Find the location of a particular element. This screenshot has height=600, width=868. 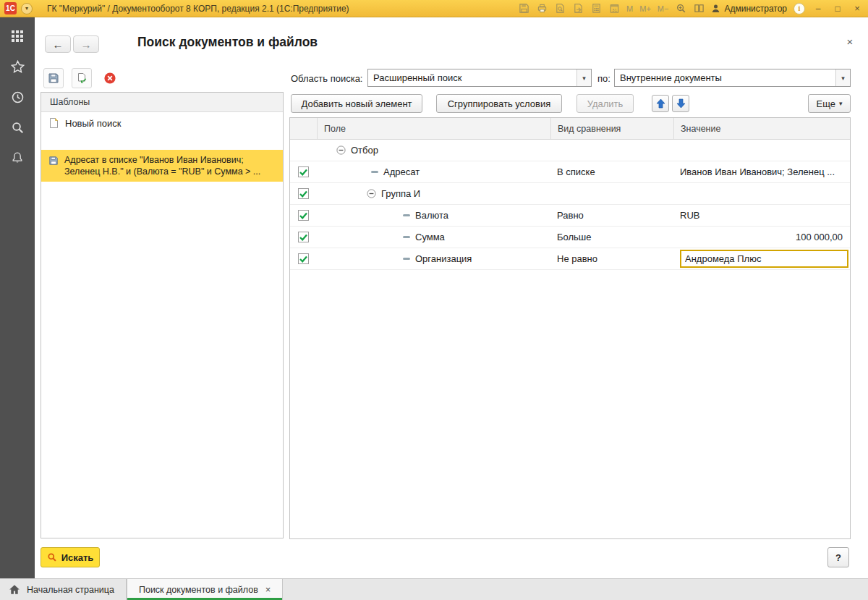

main-menu-chevron-icon: ▾ is located at coordinates (27, 9).